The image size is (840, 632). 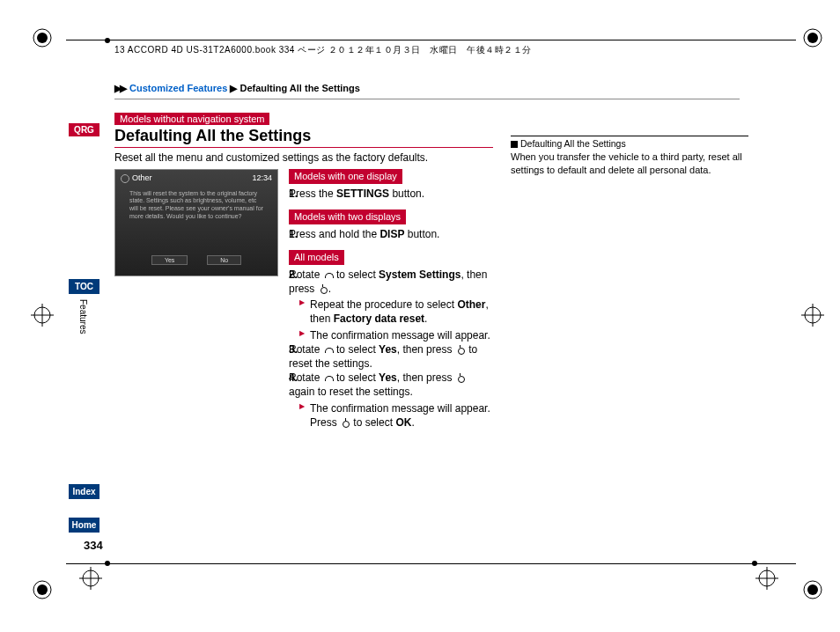 I want to click on section-two-displays: Models with two displays 1. Press and ho…, so click(x=391, y=225).